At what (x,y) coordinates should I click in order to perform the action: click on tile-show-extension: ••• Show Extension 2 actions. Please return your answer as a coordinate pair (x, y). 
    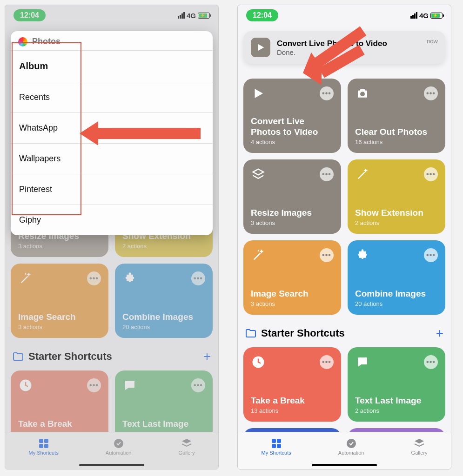
    Looking at the image, I should click on (396, 197).